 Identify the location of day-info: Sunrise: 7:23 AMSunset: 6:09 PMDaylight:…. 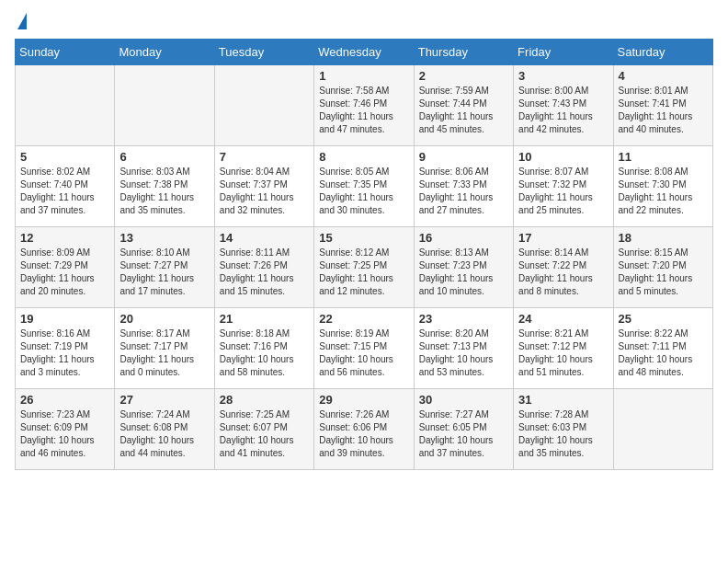
(64, 434).